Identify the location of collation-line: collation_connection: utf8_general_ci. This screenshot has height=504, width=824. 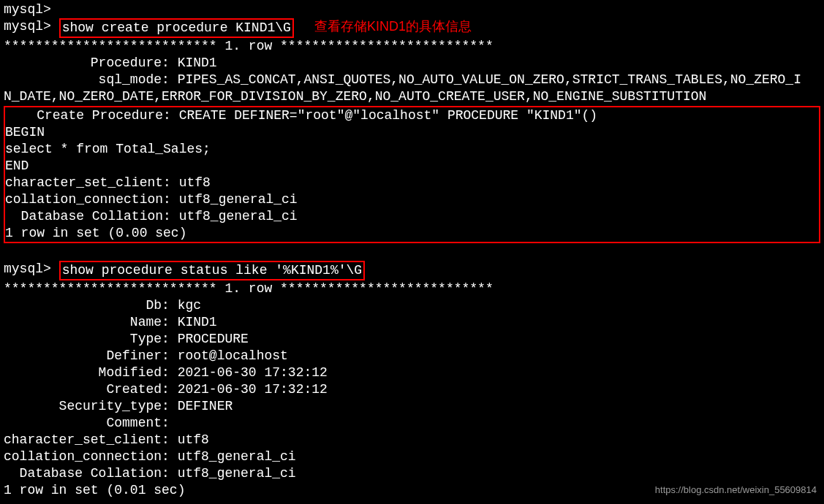
(412, 200).